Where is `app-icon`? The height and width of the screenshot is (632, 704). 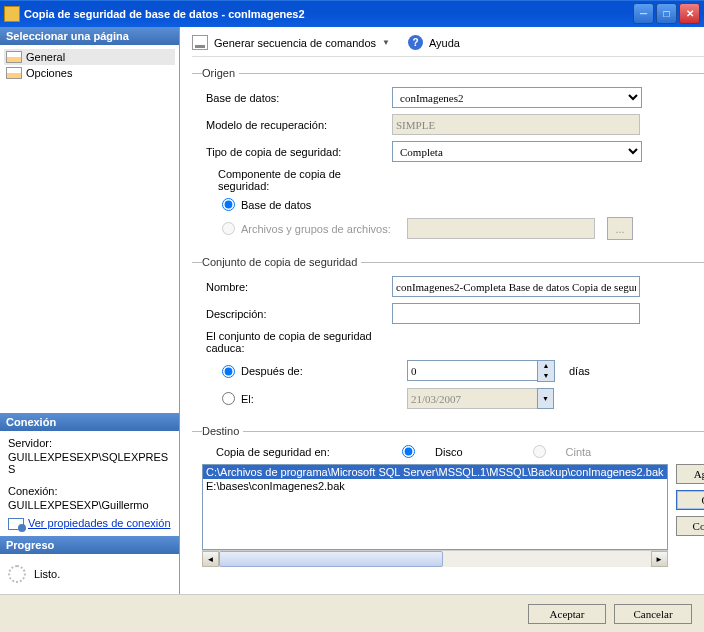
app-icon is located at coordinates (12, 14).